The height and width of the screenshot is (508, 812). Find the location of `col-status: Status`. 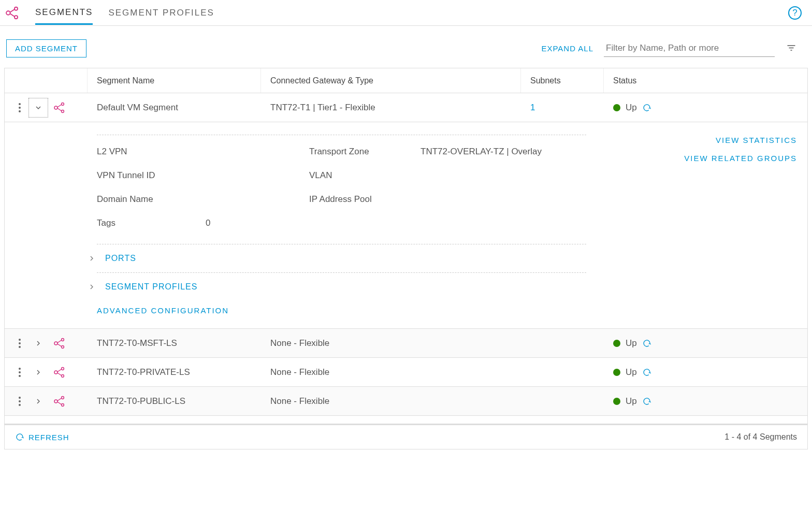

col-status: Status is located at coordinates (705, 81).